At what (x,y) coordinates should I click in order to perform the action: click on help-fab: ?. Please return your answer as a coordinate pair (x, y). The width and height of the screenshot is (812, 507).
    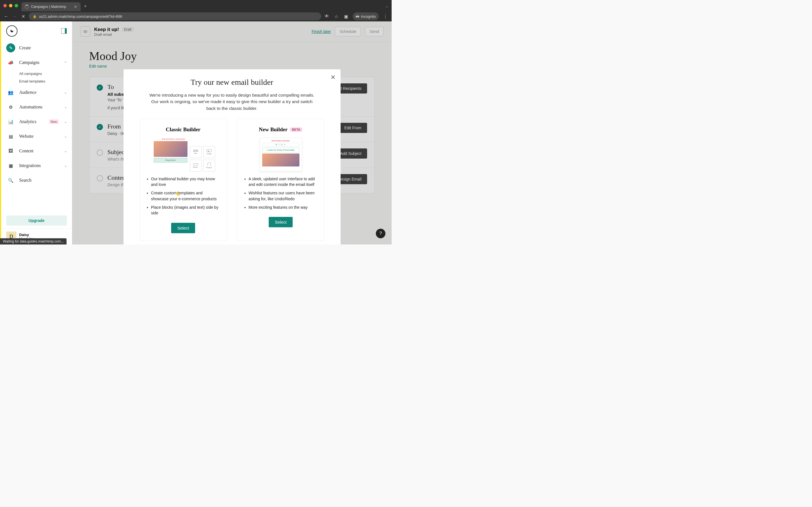
    Looking at the image, I should click on (380, 233).